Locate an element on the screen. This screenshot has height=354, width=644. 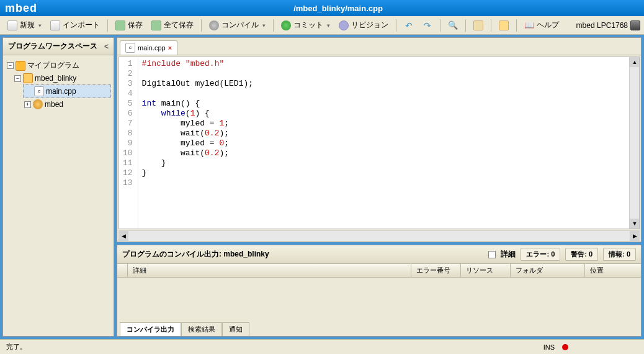
revision-icon is located at coordinates (344, 25).